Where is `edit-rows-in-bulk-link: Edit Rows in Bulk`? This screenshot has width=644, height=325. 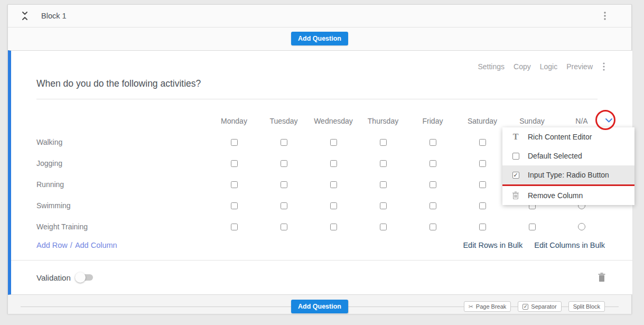
edit-rows-in-bulk-link: Edit Rows in Bulk is located at coordinates (492, 245).